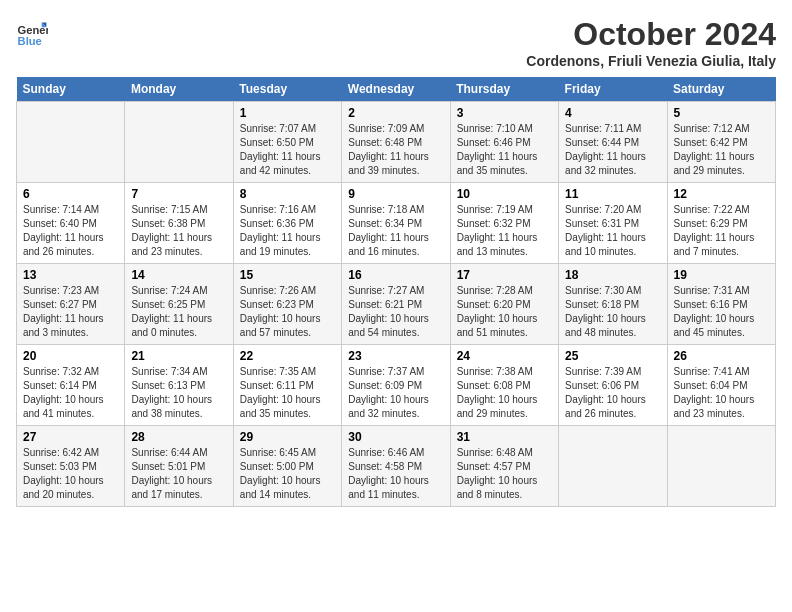 This screenshot has width=792, height=612. Describe the element at coordinates (612, 194) in the screenshot. I see `day-number: 11` at that location.